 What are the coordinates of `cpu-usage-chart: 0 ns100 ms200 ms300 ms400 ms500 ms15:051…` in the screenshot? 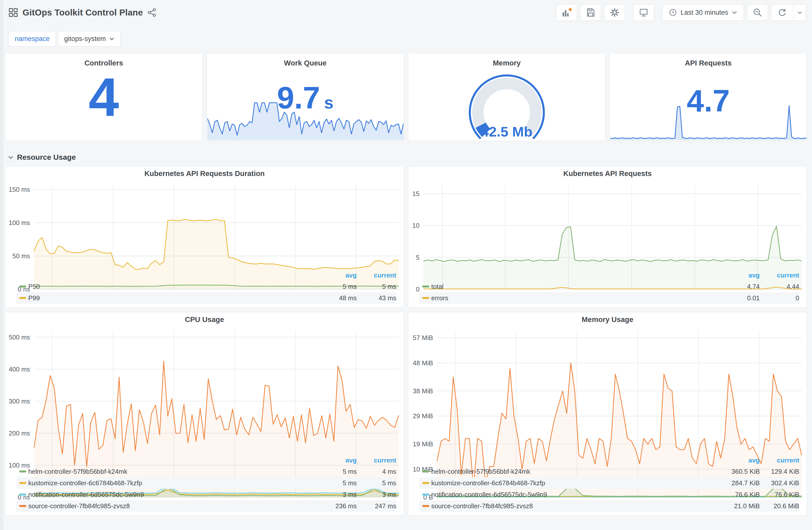 It's located at (204, 391).